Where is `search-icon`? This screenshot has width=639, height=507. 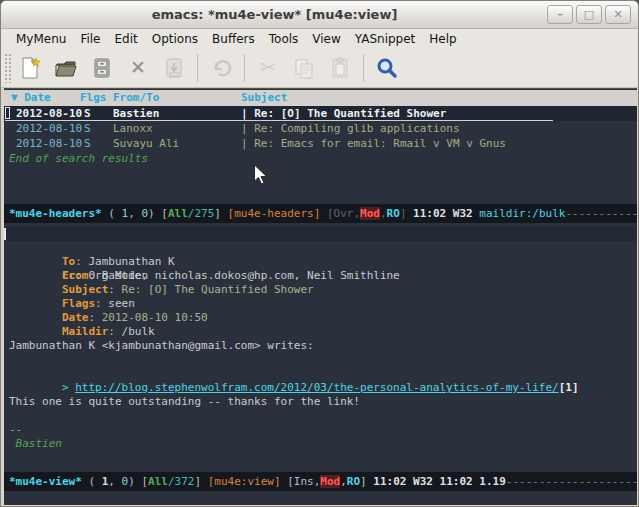 search-icon is located at coordinates (387, 68).